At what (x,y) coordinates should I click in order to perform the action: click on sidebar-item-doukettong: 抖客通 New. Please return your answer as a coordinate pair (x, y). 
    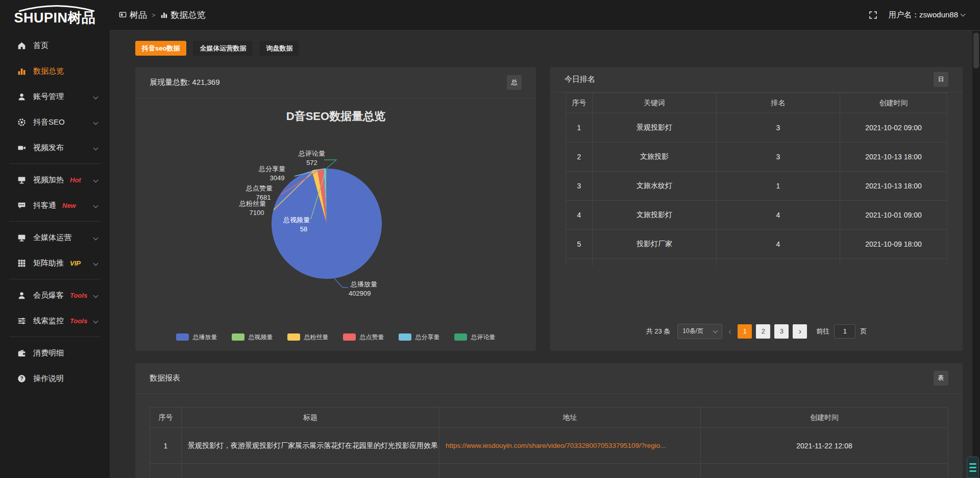
    Looking at the image, I should click on (55, 205).